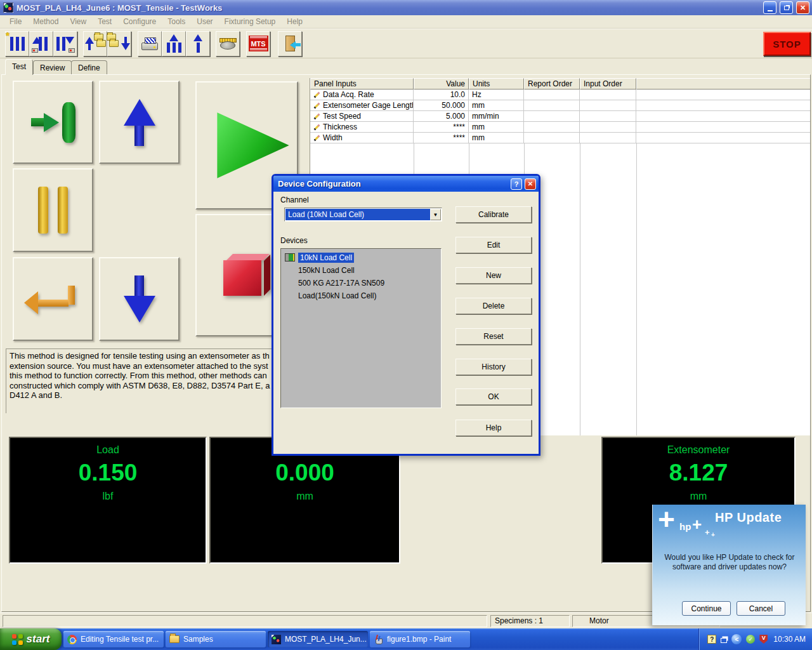  I want to click on cancel-button: Cancel, so click(761, 608).